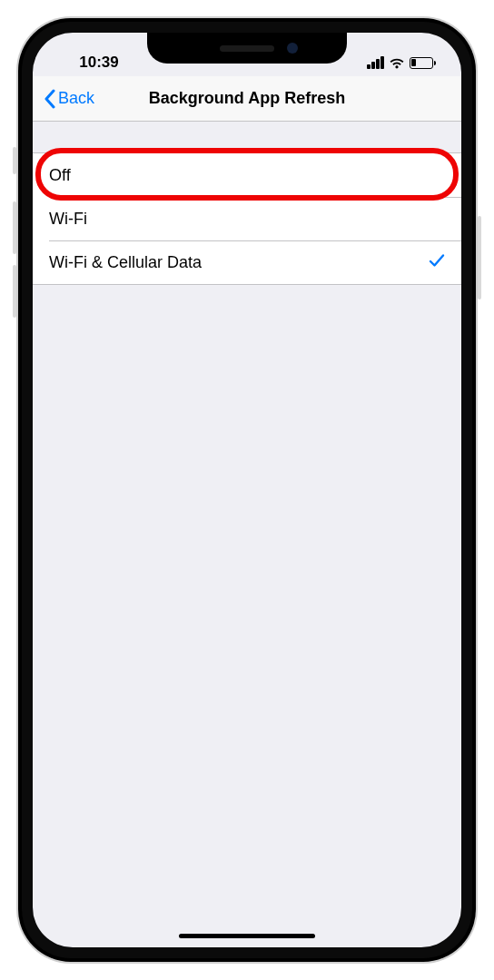  I want to click on back-button: Back, so click(69, 99).